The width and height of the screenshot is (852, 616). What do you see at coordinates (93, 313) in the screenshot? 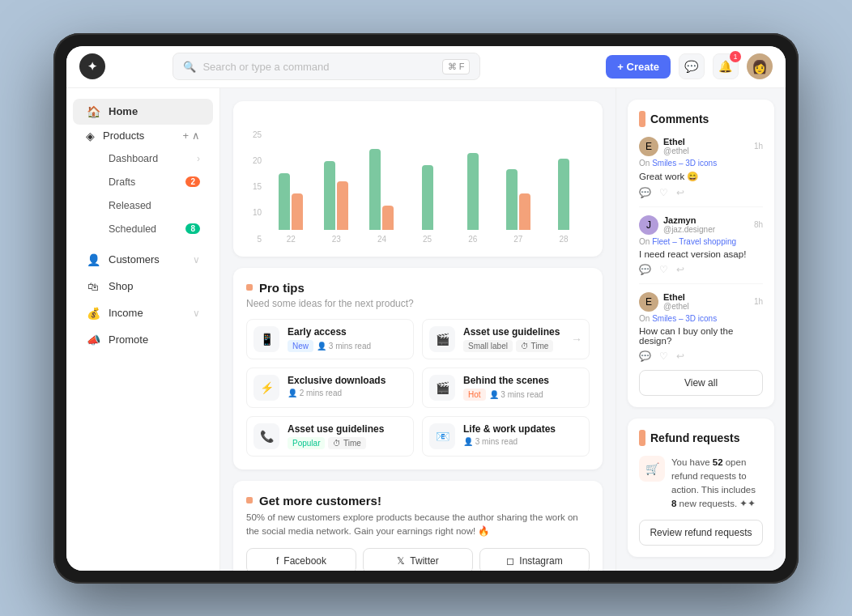
I see `income-icon: 💰` at bounding box center [93, 313].